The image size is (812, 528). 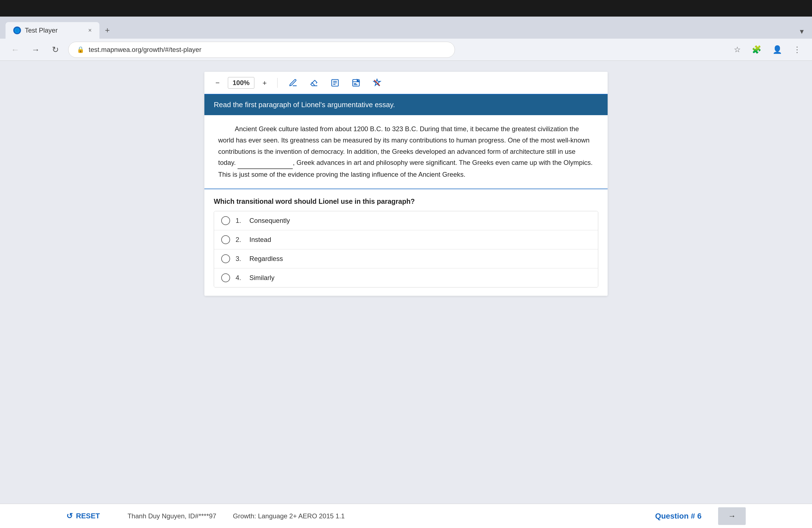 I want to click on footer-student: Thanh Duy Nguyen, ID#****97, so click(x=172, y=516).